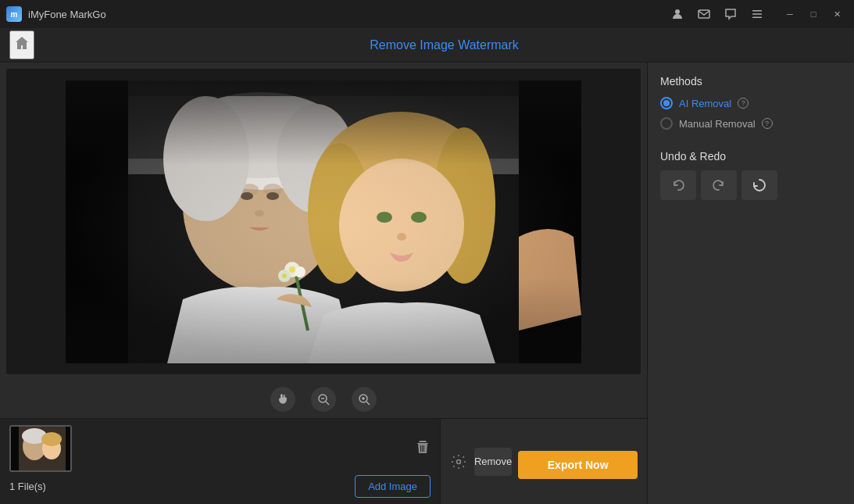  What do you see at coordinates (705, 103) in the screenshot?
I see `ai-removal-label: AI Removal` at bounding box center [705, 103].